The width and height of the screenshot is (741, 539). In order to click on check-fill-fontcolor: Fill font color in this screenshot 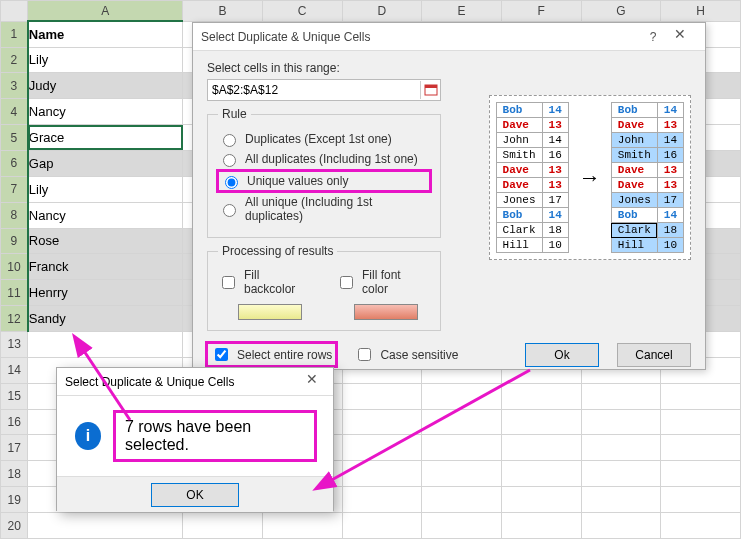, I will do `click(383, 282)`.